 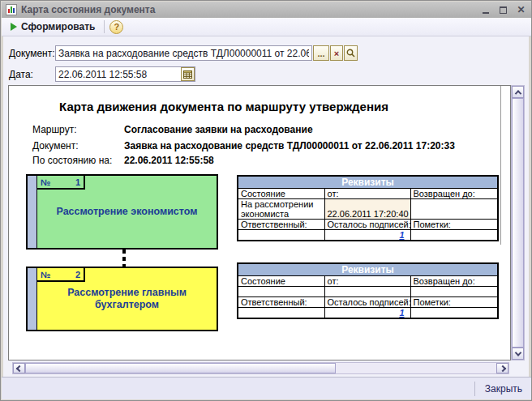 I want to click on calendar-button, so click(x=188, y=75).